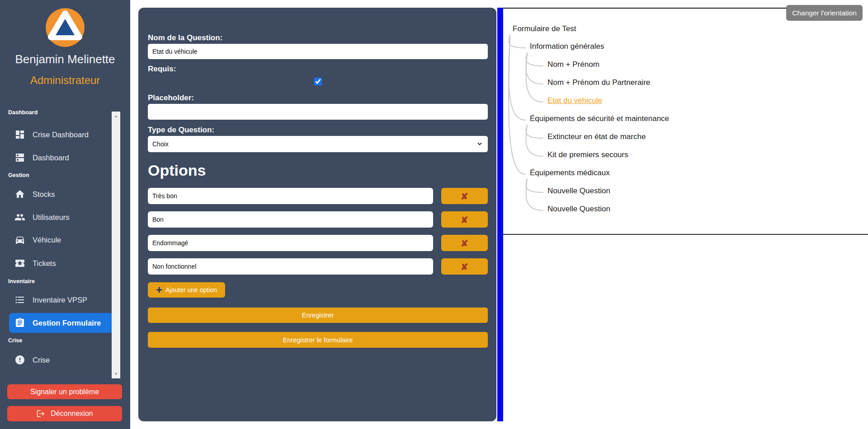 The height and width of the screenshot is (429, 868). What do you see at coordinates (65, 414) in the screenshot?
I see `logout-button: Déconnexion` at bounding box center [65, 414].